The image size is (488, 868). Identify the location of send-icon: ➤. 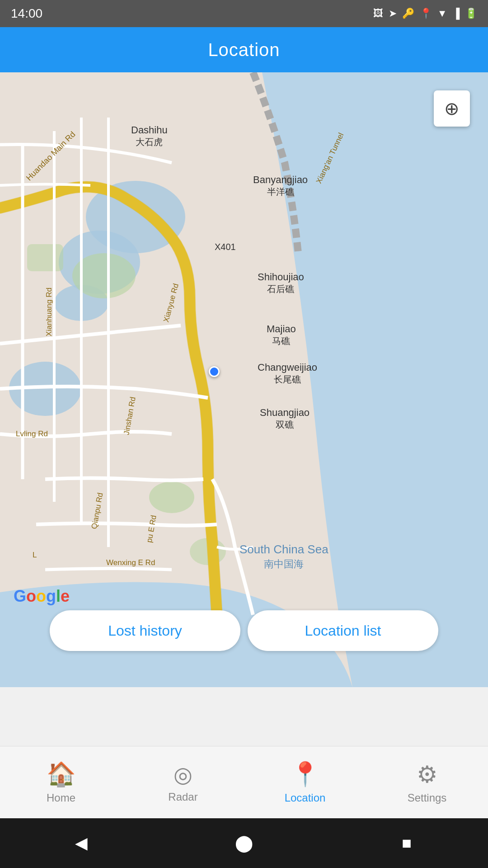
(393, 14).